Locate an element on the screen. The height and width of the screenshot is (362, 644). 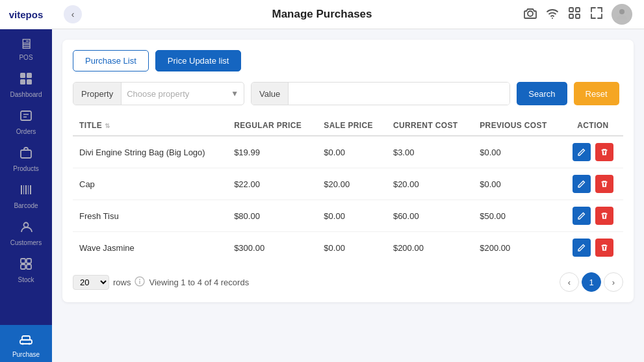
grid-icon is located at coordinates (574, 14).